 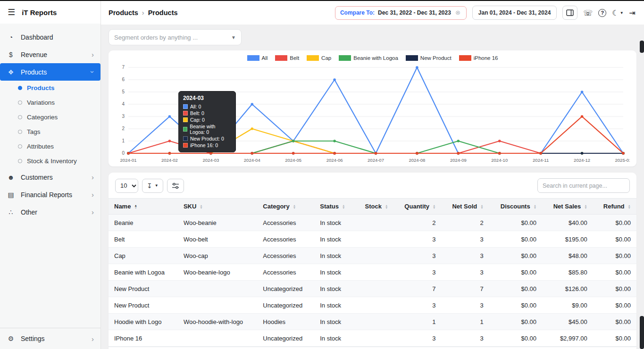 What do you see at coordinates (123, 92) in the screenshot?
I see `svg-text: 5` at bounding box center [123, 92].